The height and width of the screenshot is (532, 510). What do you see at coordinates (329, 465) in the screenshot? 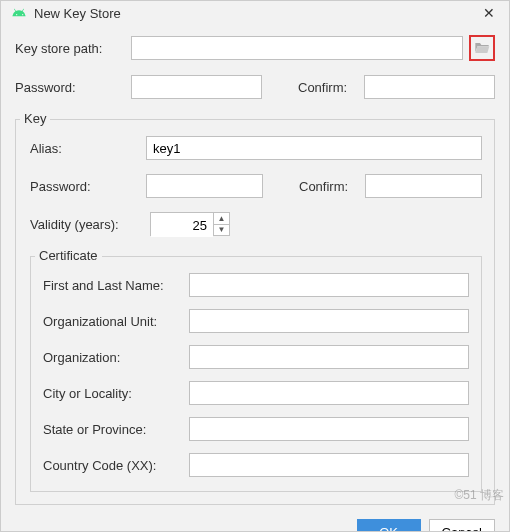
I see `cert-country-input` at bounding box center [329, 465].